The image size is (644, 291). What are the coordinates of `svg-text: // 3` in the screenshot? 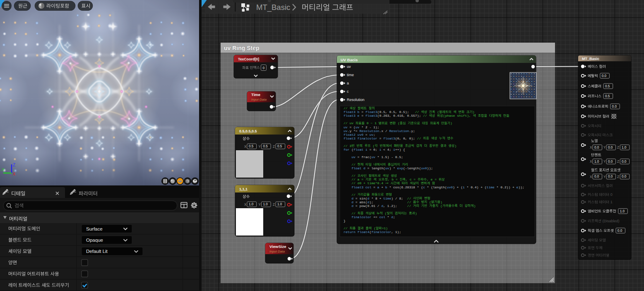 It's located at (348, 146).